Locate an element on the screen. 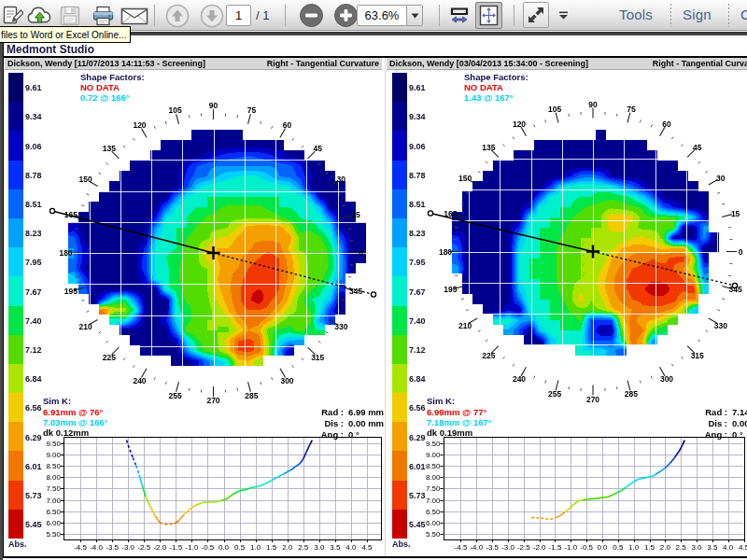  zoom-dropdown-button is located at coordinates (415, 15).